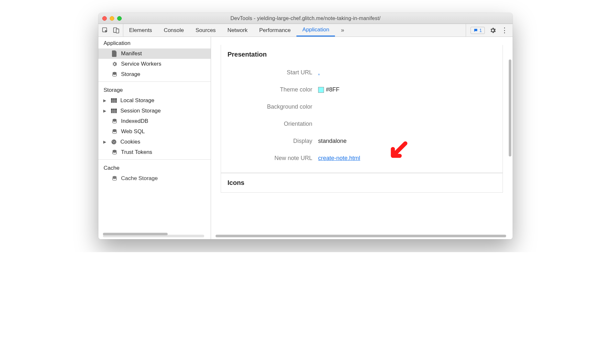  I want to click on start-url-link: ., so click(319, 72).